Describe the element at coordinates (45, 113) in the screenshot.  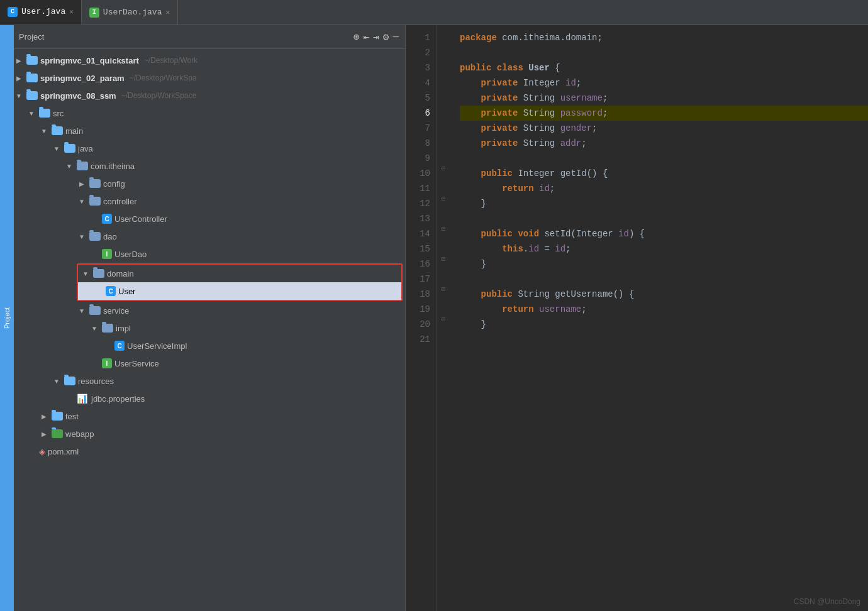
I see `folder-icon-src` at that location.